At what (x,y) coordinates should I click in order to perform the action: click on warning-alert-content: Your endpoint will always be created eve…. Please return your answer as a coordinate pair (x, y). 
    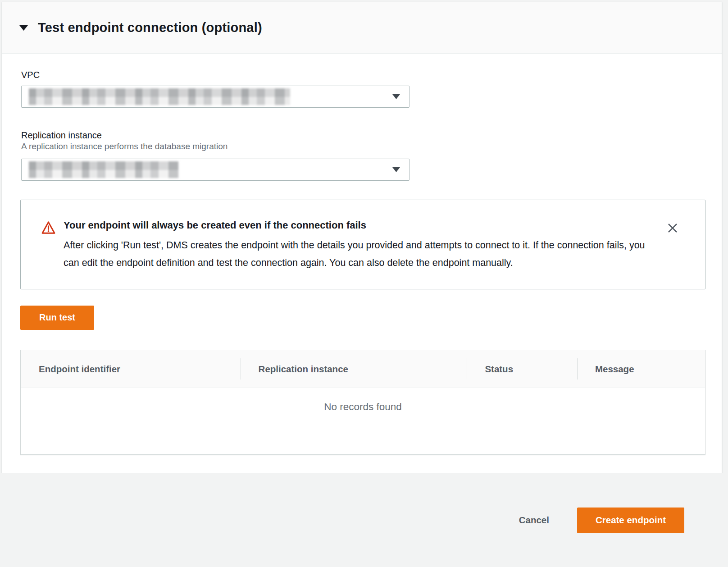
    Looking at the image, I should click on (362, 245).